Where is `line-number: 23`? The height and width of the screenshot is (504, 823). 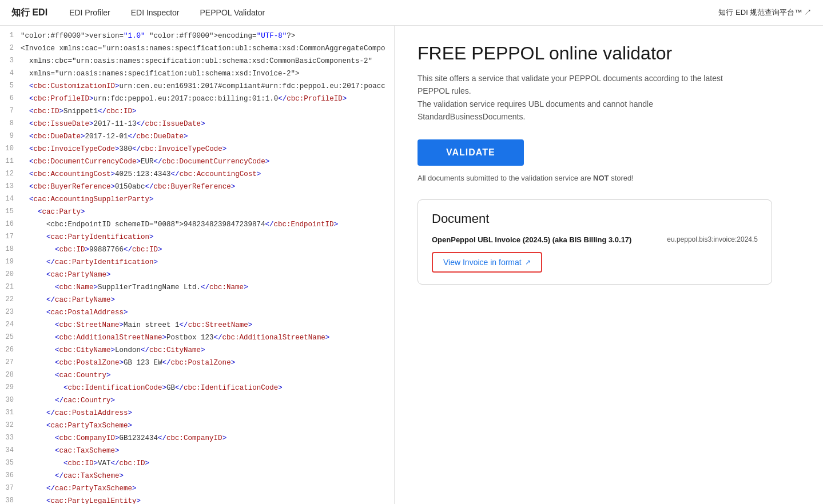 line-number: 23 is located at coordinates (10, 312).